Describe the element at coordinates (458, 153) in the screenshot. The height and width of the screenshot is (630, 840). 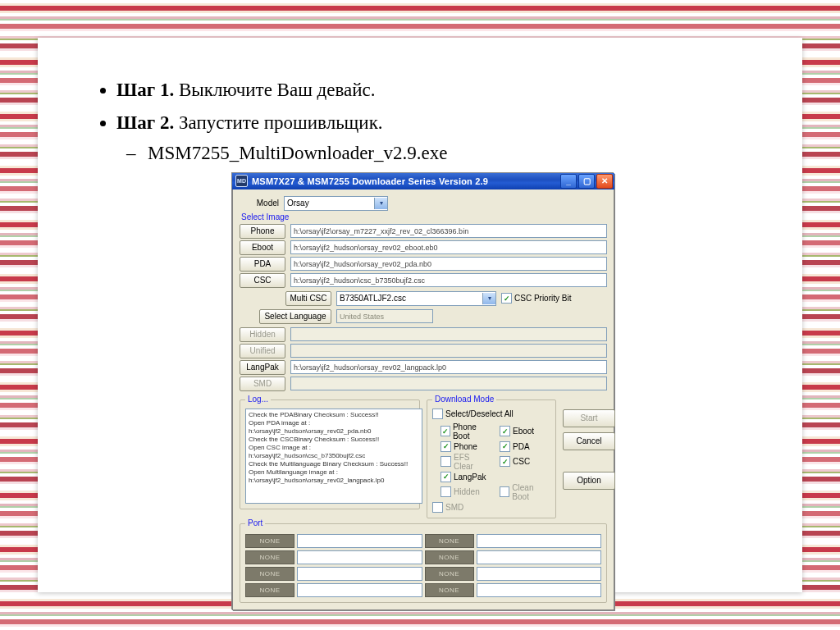
I see `step-2-sub-item: MSM7255_MultiDownloader_v2.9.exe` at that location.